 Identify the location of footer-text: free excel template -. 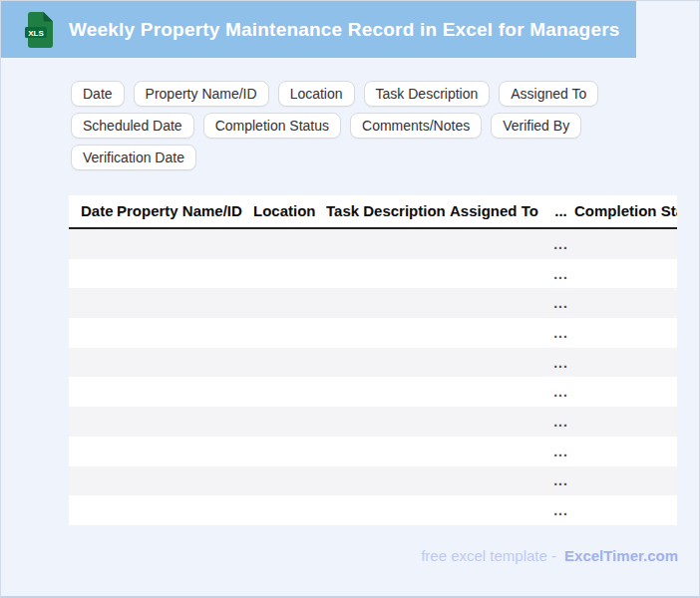
(489, 556).